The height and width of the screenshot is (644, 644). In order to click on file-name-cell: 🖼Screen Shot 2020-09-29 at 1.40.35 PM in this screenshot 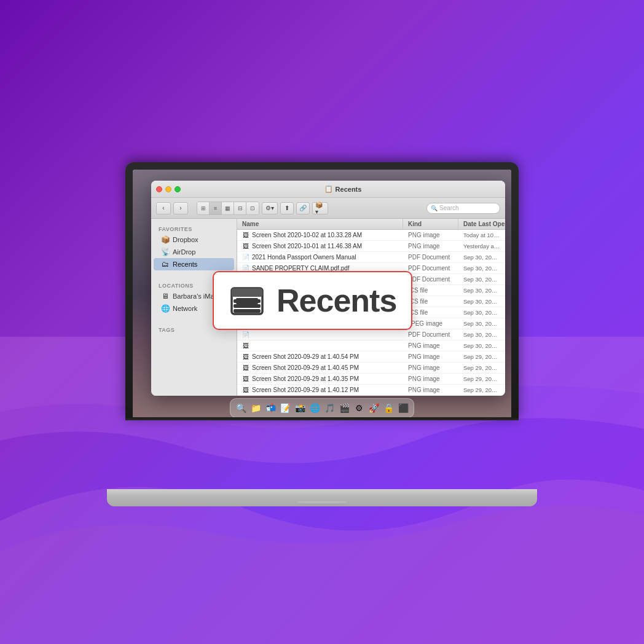, I will do `click(320, 379)`.